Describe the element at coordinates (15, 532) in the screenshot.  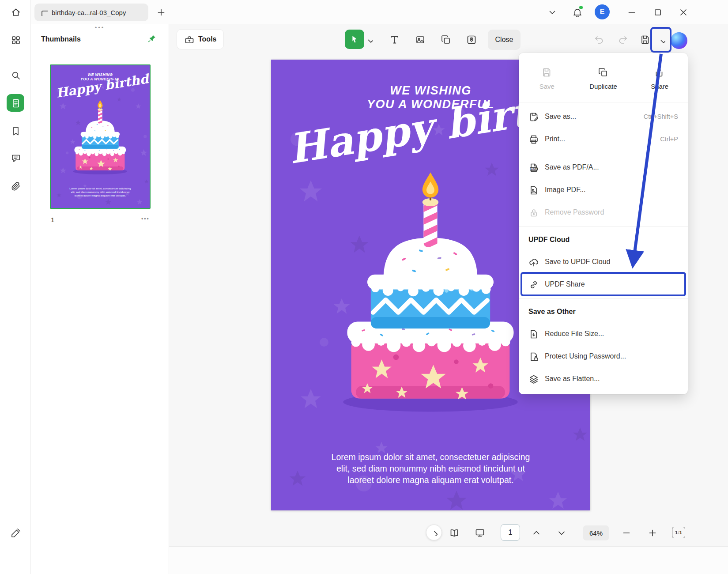
I see `signature-button` at that location.